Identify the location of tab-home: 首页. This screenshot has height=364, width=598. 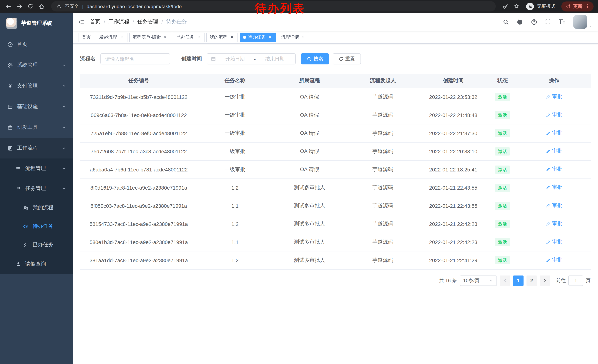
(86, 37).